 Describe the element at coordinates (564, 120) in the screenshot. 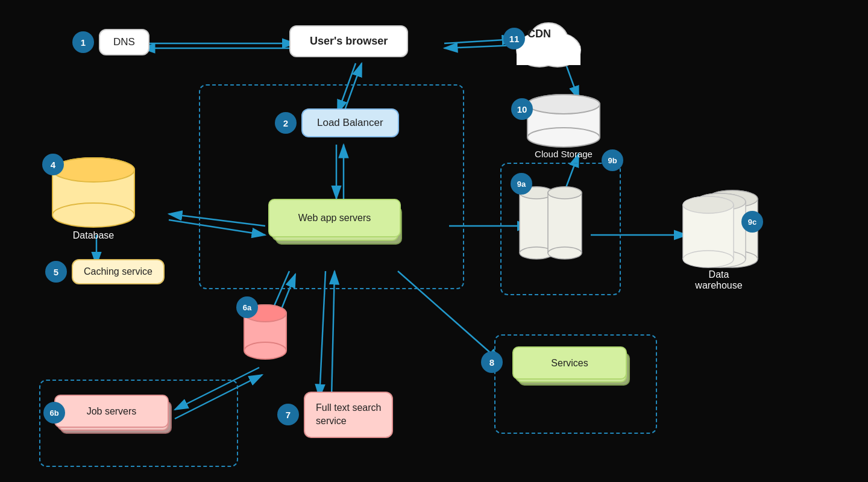

I see `cloud-storage-icon` at that location.